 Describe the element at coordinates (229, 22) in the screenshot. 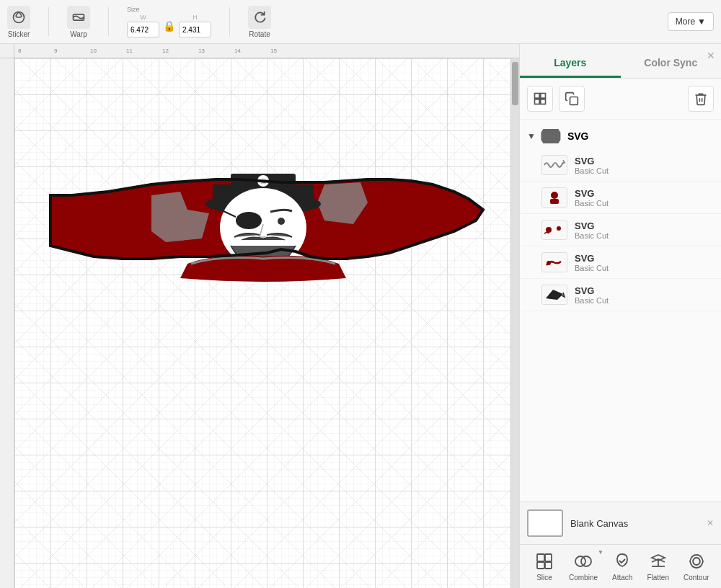

I see `sep3` at that location.